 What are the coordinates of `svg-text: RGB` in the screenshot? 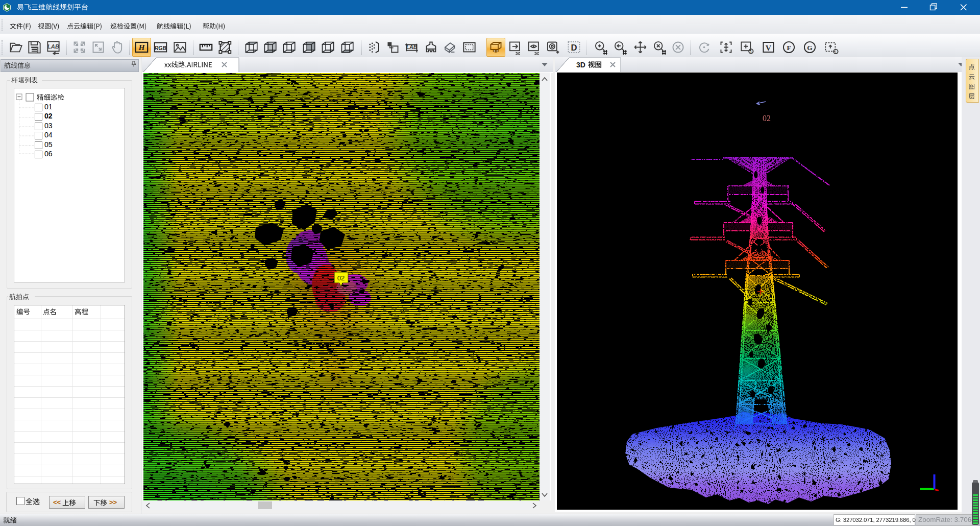 It's located at (161, 48).